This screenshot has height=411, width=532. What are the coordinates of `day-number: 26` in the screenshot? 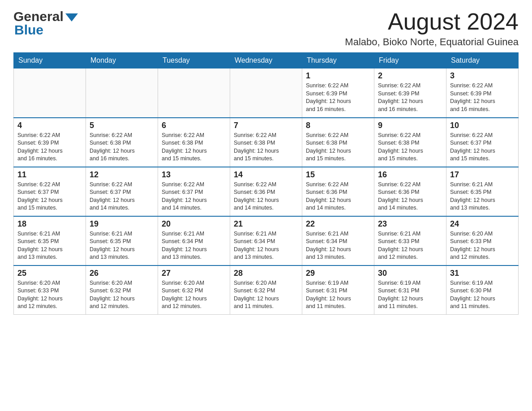 It's located at (122, 273).